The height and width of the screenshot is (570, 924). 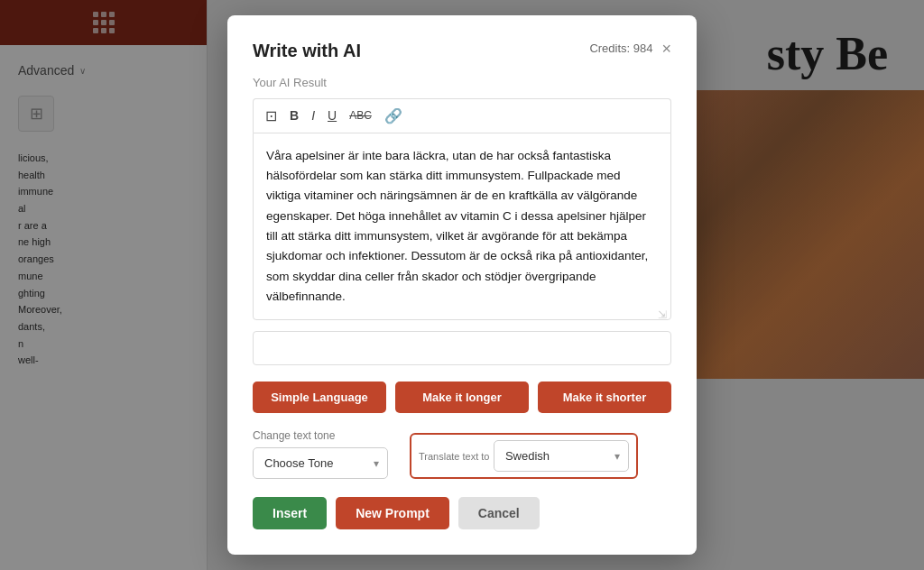 I want to click on link-icon: 🔗, so click(x=393, y=115).